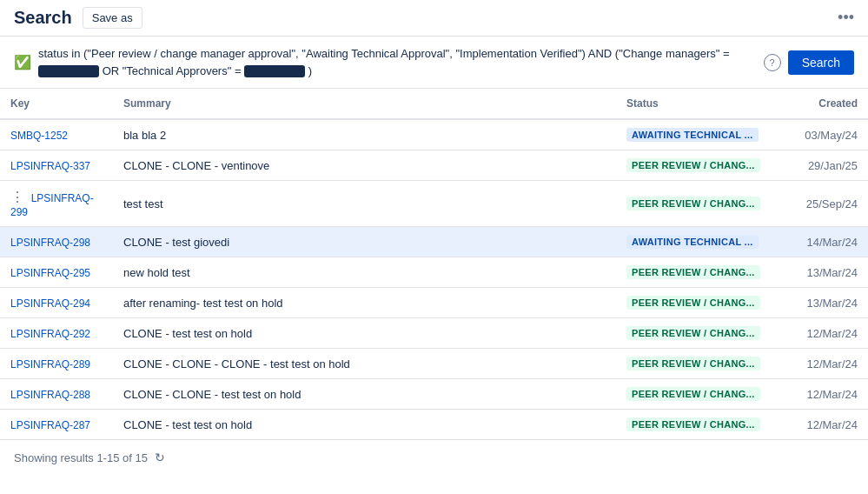 The image size is (868, 494). Describe the element at coordinates (56, 364) in the screenshot. I see `row-key-cell: LPSINFRAQ-289` at that location.